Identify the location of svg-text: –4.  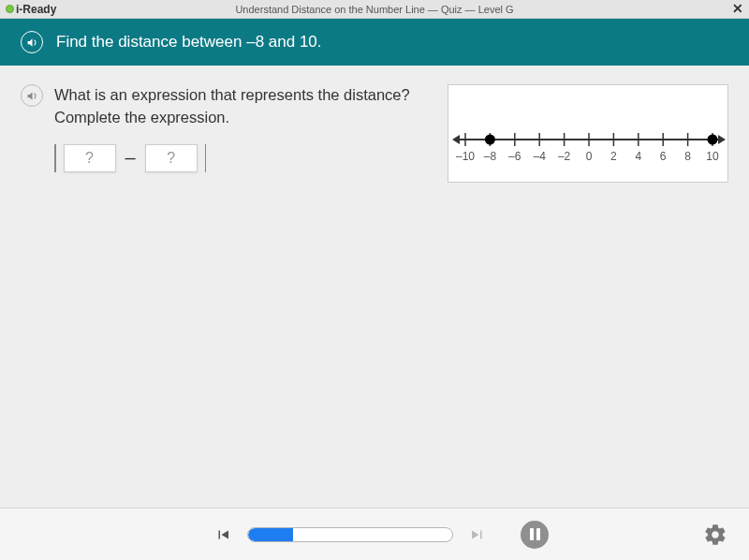
(540, 156).